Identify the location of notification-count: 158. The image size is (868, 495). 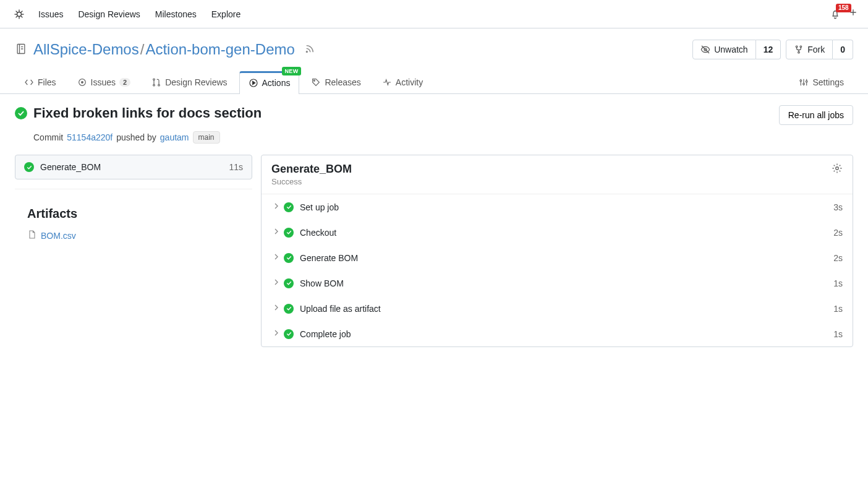
(843, 8).